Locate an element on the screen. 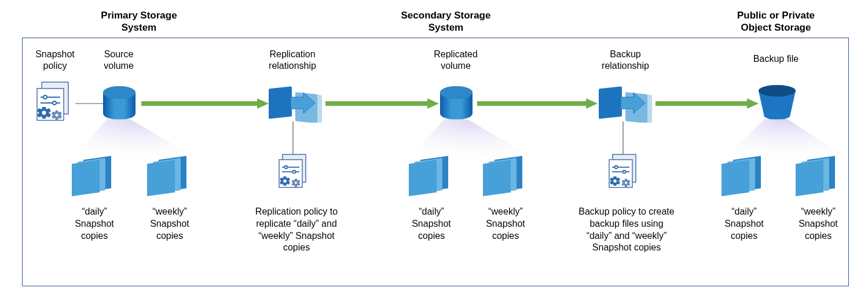 The height and width of the screenshot is (295, 868). label-backup-file: Backup file is located at coordinates (776, 59).